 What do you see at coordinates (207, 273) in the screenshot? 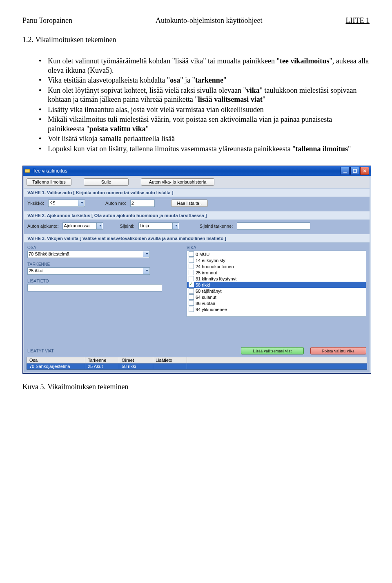
I see `vika-item-label: 25 irronnut` at bounding box center [207, 273].